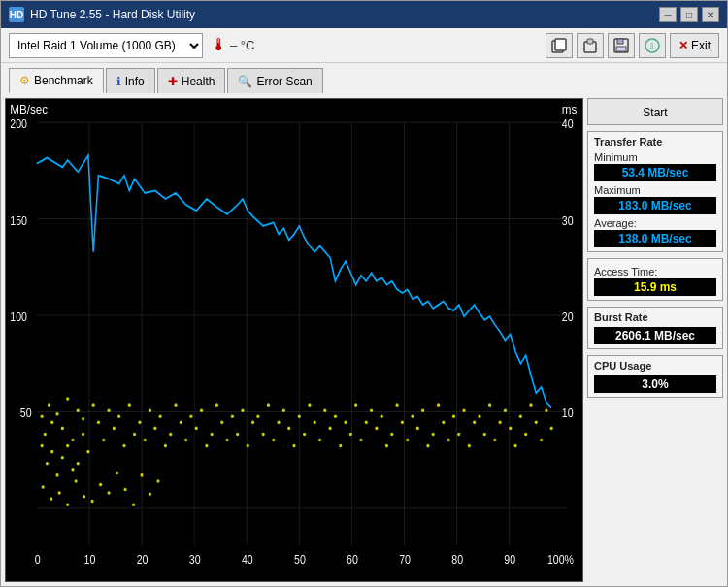  I want to click on title-bar: HD HD Tune 2.55 - Hard Disk Utility ─ □ …, so click(364, 15).